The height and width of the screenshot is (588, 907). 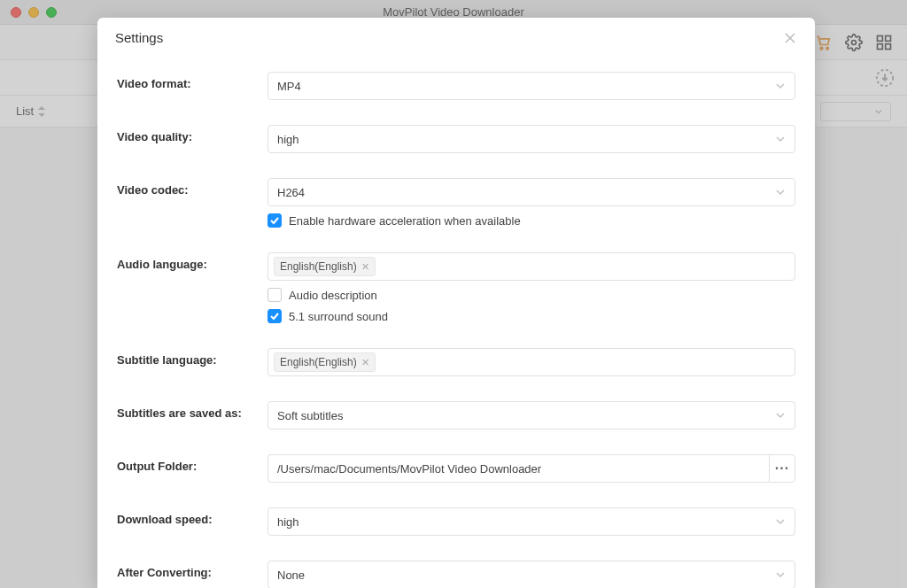 What do you see at coordinates (139, 37) in the screenshot?
I see `modal-title: Settings` at bounding box center [139, 37].